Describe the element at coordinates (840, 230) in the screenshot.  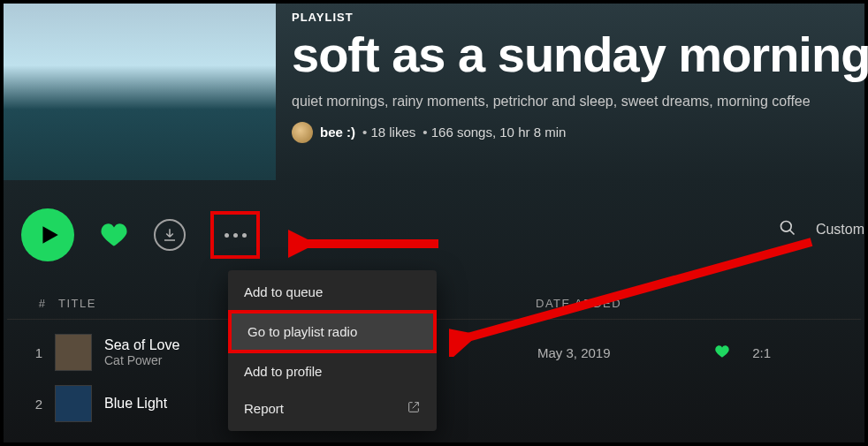
I see `sort-order-button: Custom` at that location.